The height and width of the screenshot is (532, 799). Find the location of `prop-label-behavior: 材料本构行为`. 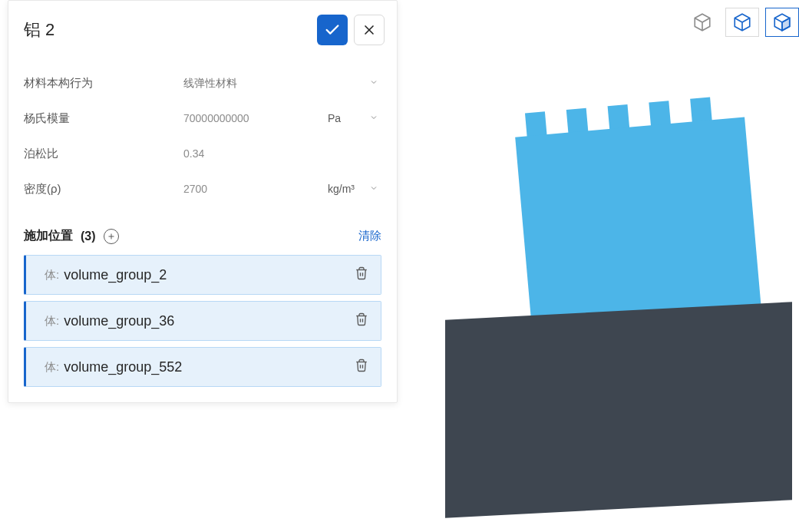

prop-label-behavior: 材料本构行为 is located at coordinates (104, 83).